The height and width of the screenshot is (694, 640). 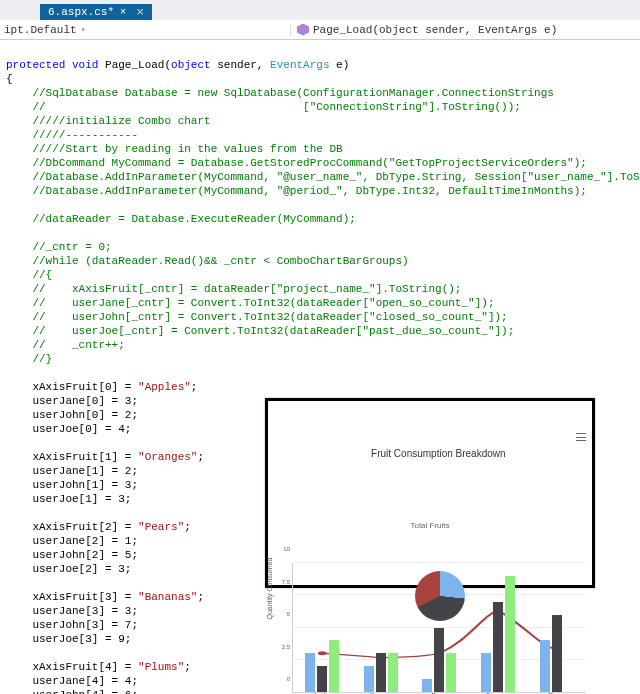 What do you see at coordinates (40, 30) in the screenshot?
I see `class-label: ipt.Default` at bounding box center [40, 30].